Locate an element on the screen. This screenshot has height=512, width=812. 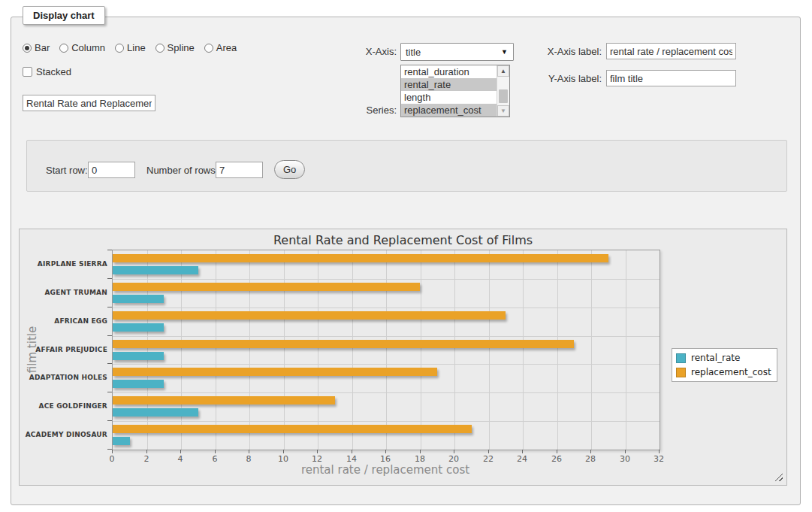
x-axis-label-label: X-Axis label: is located at coordinates (568, 51).